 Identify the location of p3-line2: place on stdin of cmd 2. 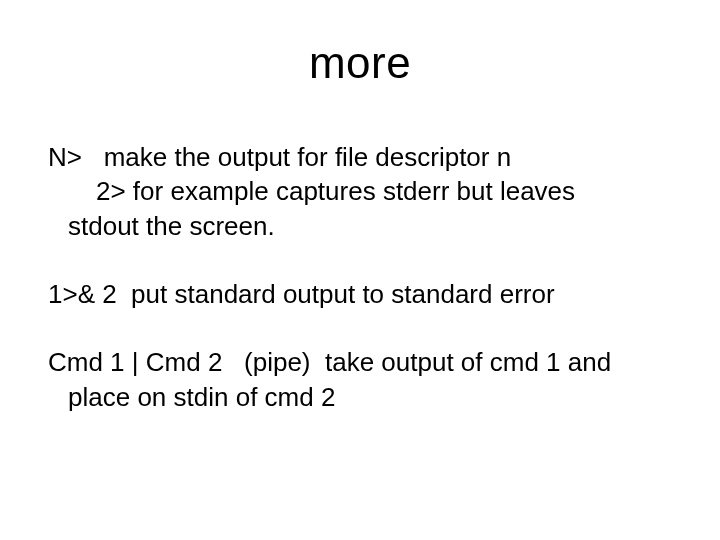
(354, 397).